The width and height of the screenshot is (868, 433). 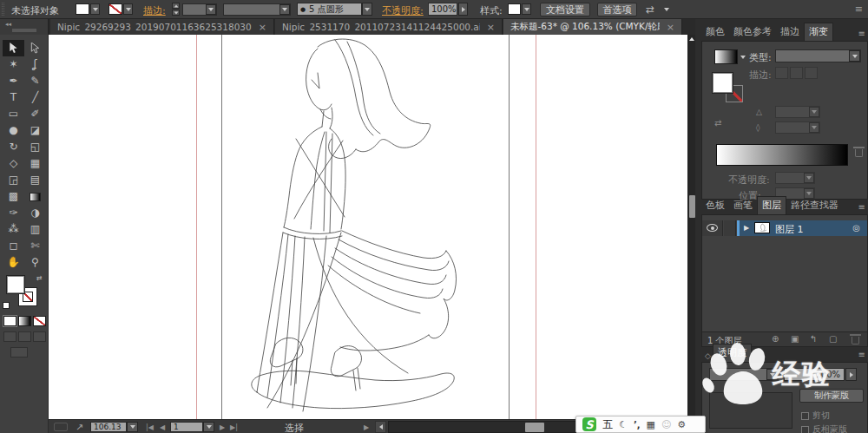 I want to click on none-mode-button, so click(x=40, y=321).